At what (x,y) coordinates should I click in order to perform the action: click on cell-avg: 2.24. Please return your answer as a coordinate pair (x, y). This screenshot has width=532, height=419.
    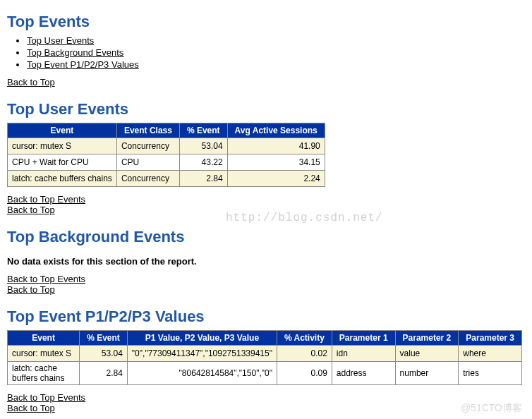
    Looking at the image, I should click on (276, 179).